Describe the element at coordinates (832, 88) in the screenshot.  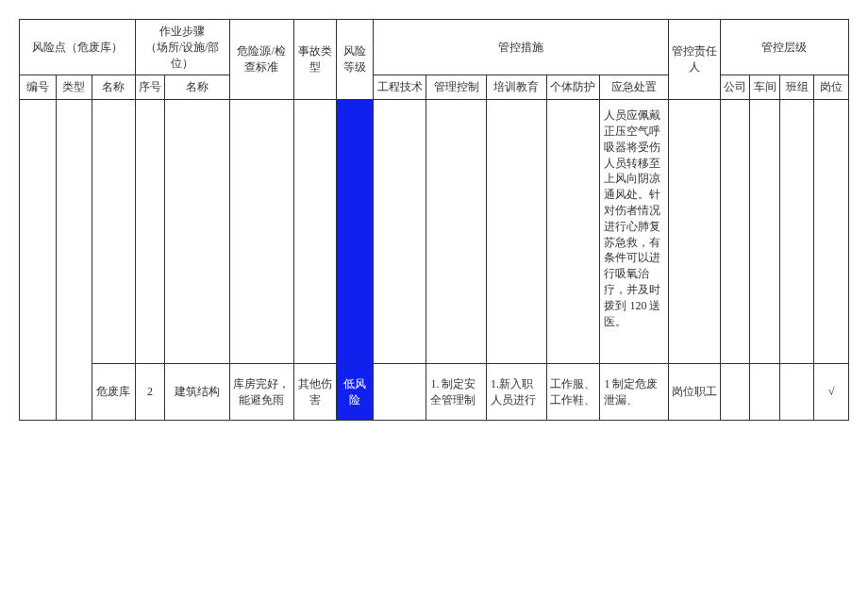
I see `header-sub-gw: 岗位` at that location.